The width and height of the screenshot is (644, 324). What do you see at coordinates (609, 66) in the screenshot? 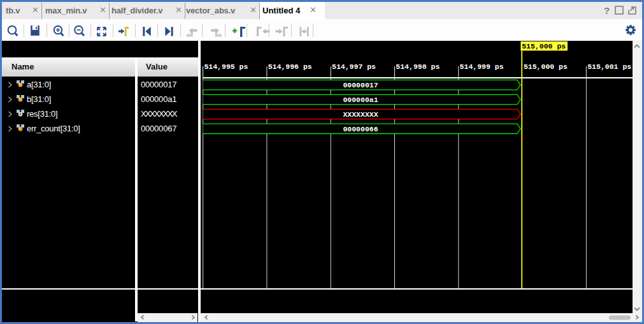
I see `svg-text: 515,001 ps` at bounding box center [609, 66].